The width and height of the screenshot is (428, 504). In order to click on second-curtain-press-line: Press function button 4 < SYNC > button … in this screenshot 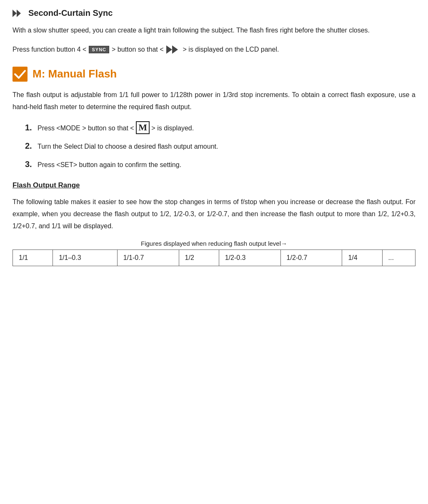, I will do `click(214, 50)`.